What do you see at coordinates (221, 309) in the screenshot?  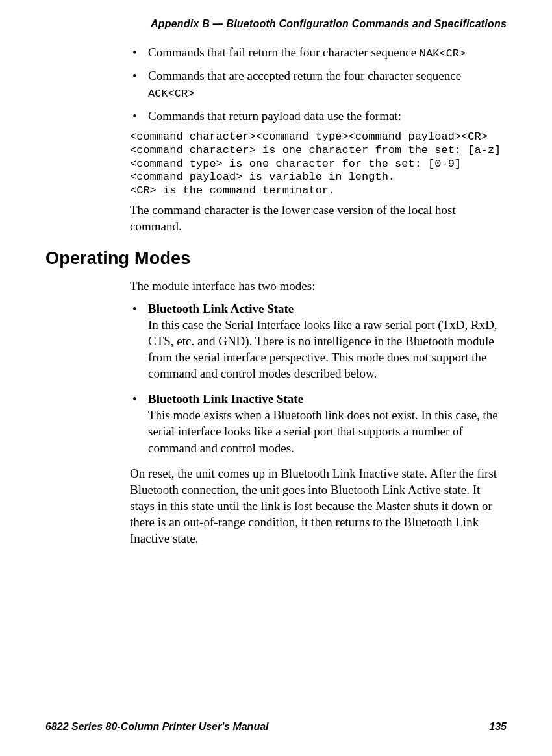 I see `mode-title: Bluetooth Link Active State` at bounding box center [221, 309].